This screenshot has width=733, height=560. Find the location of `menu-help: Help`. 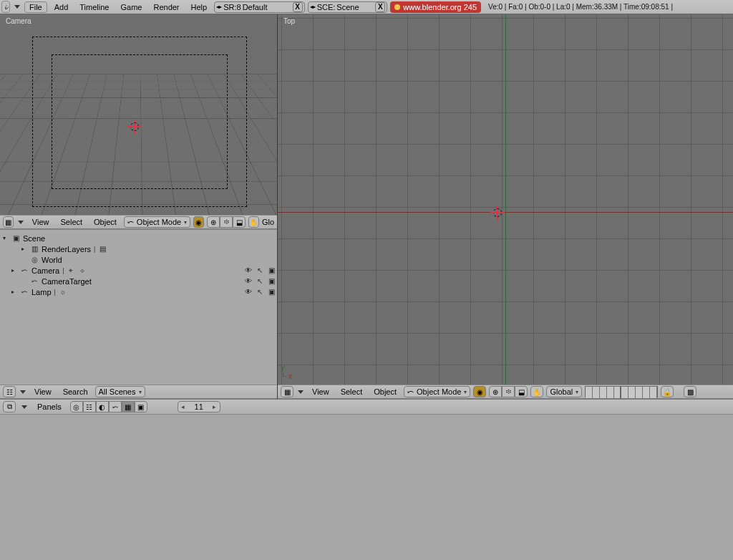

menu-help: Help is located at coordinates (199, 7).